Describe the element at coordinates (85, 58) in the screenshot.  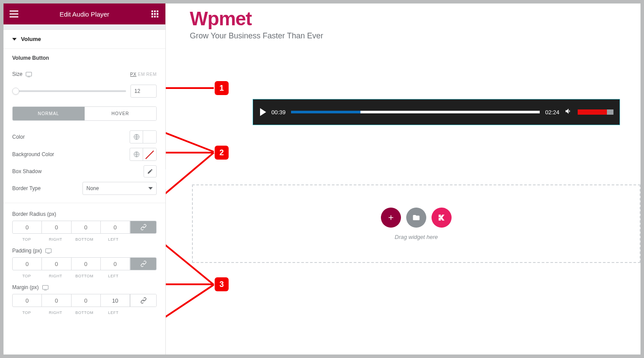
I see `volume-button-heading: Volume Button` at that location.